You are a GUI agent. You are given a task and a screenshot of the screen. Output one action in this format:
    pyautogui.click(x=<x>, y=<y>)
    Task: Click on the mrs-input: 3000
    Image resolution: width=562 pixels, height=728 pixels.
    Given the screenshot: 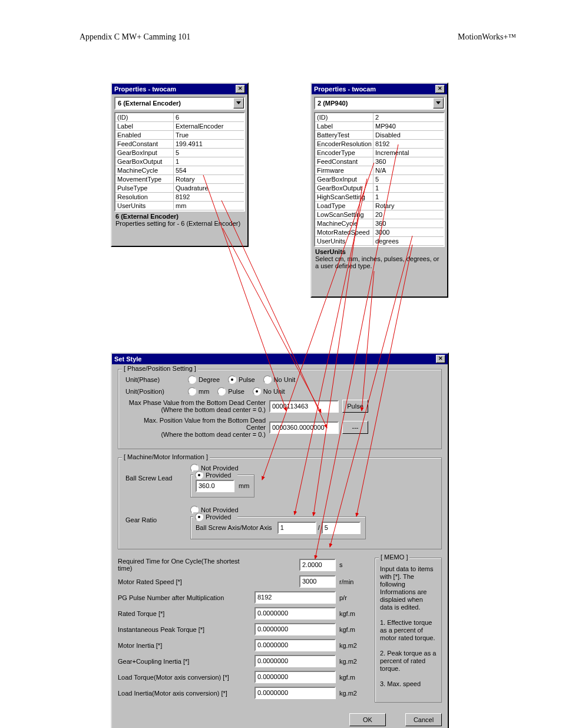 What is the action you would take?
    pyautogui.click(x=318, y=581)
    